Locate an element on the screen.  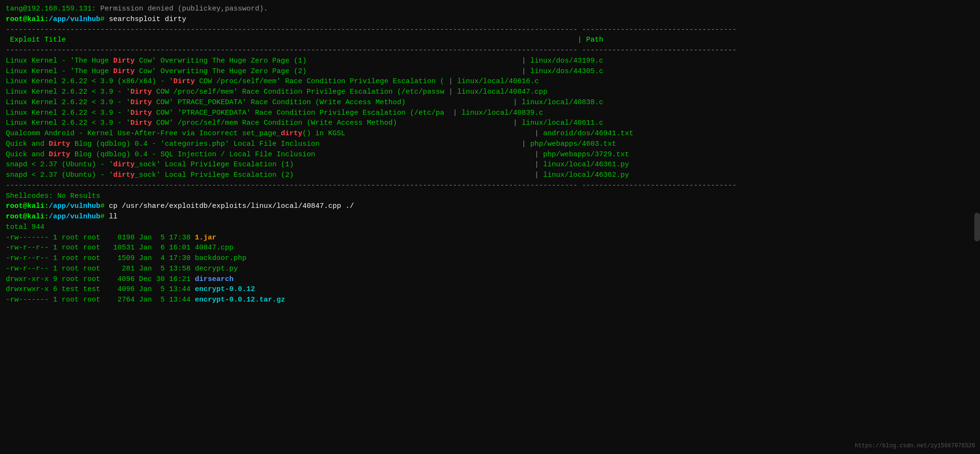
exploit-row-11: snapd < 2.37 (Ubuntu) - 'dirty_sock' Loc… is located at coordinates (490, 165).